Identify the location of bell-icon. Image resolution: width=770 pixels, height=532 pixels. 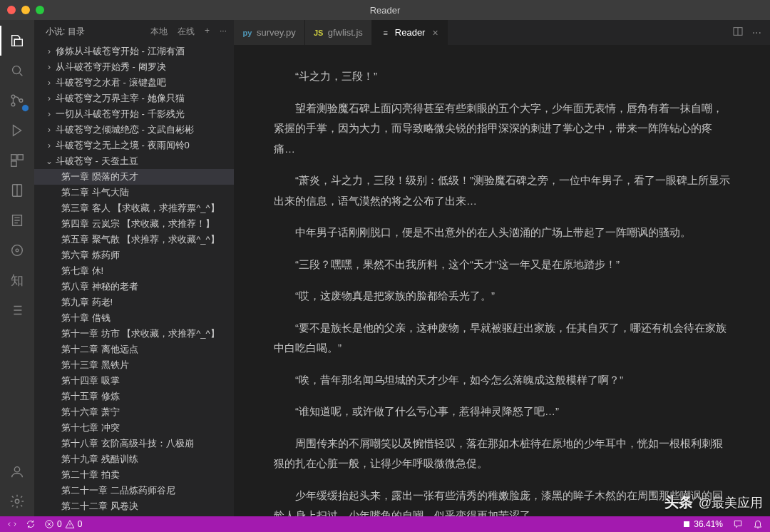
(758, 524).